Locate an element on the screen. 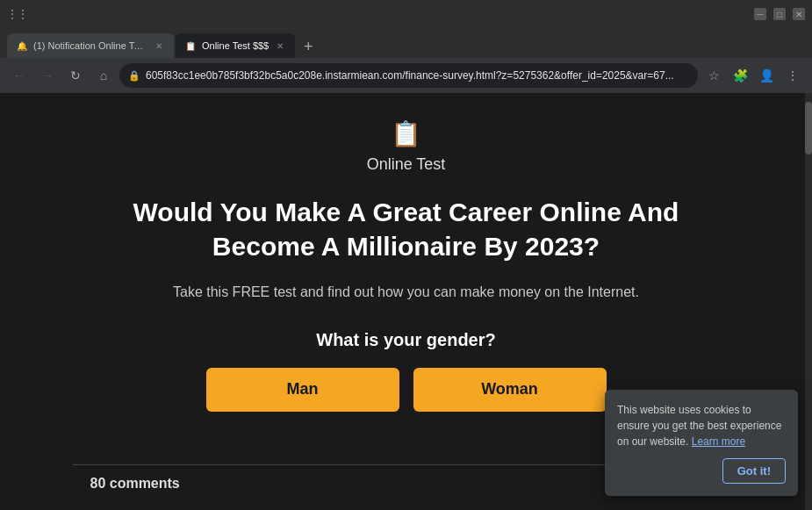  cookie-banner: This website uses cookies to ensure you … is located at coordinates (701, 442).